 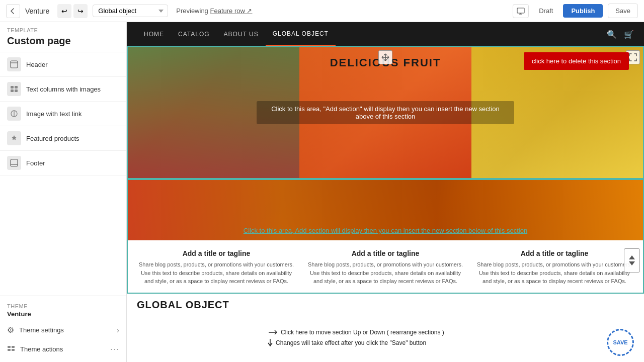 What do you see at coordinates (301, 34) in the screenshot?
I see `nav-global: GLOBAL OBJECT` at bounding box center [301, 34].